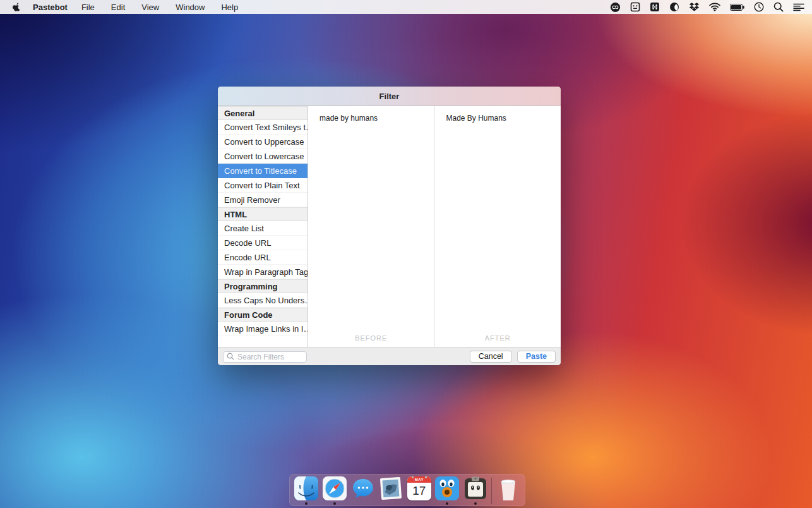  What do you see at coordinates (635, 7) in the screenshot?
I see `pastebot-menubar-icon` at bounding box center [635, 7].